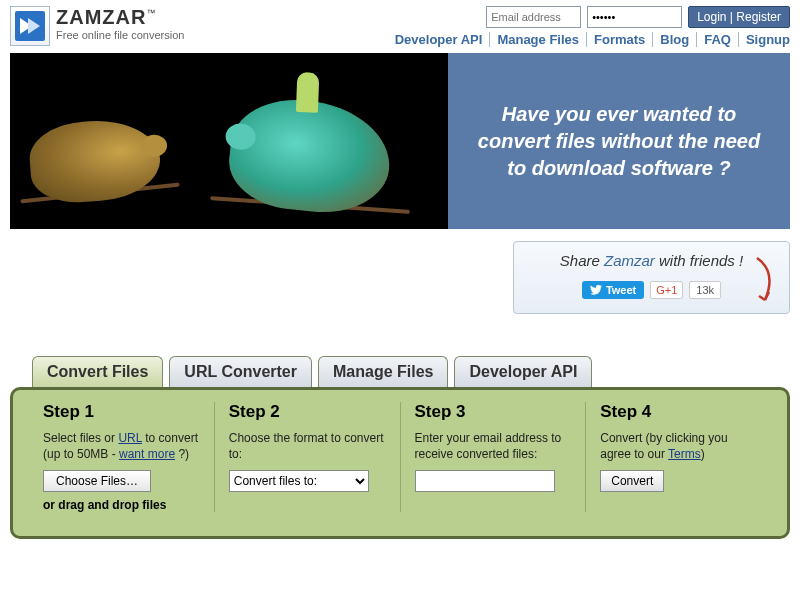  What do you see at coordinates (652, 278) in the screenshot?
I see `share-box: Share Zamzar with friends ! Tweet G+1 13…` at bounding box center [652, 278].